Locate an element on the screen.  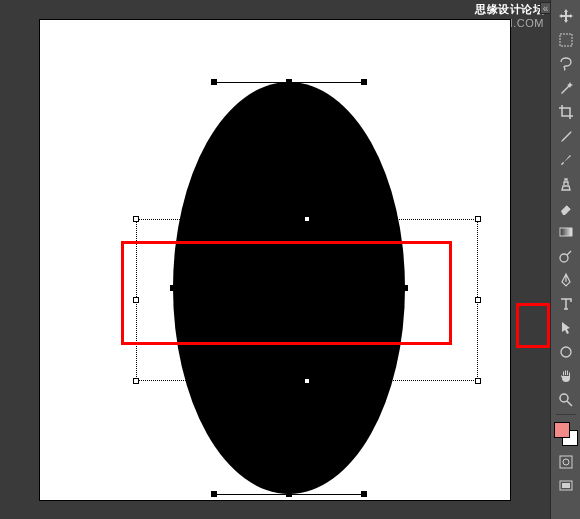
handle-ml is located at coordinates (136, 300).